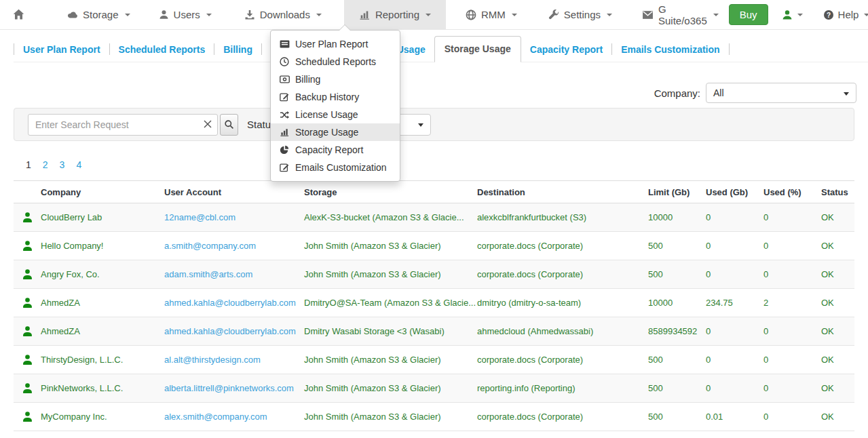 This screenshot has width=868, height=438. I want to click on menu-item-scheduled-reports: Scheduled Reports, so click(335, 62).